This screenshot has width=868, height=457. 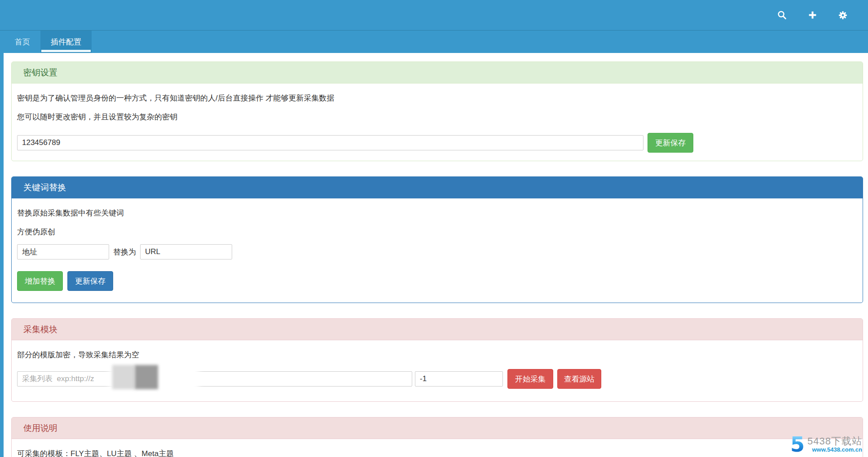 I want to click on tab-plugin-config-label: 插件配置, so click(x=66, y=42).